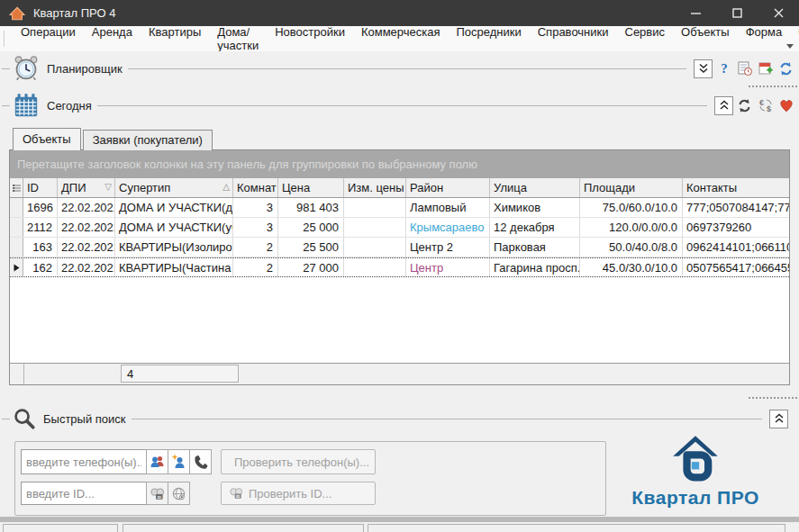 The height and width of the screenshot is (532, 799). What do you see at coordinates (298, 462) in the screenshot?
I see `check-phones-button: Проверить телефон(ы)...` at bounding box center [298, 462].